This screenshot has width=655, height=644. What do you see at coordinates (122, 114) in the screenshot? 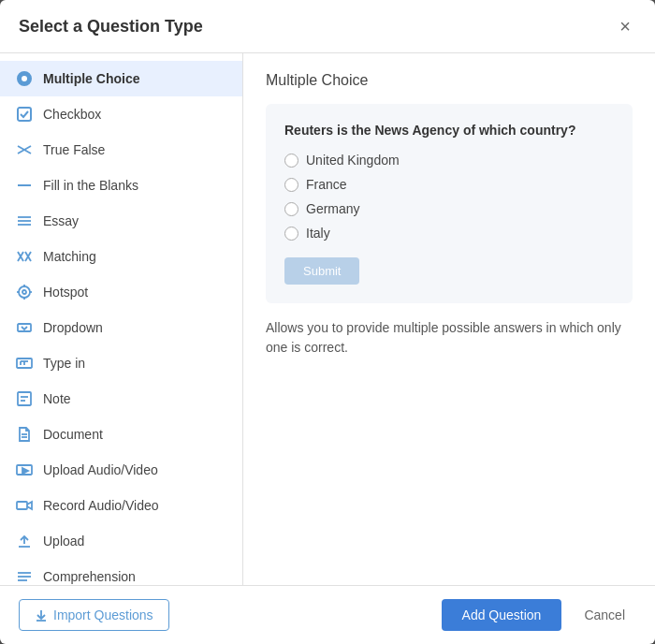
I see `sidebar-item-checkbox: Checkbox` at bounding box center [122, 114].